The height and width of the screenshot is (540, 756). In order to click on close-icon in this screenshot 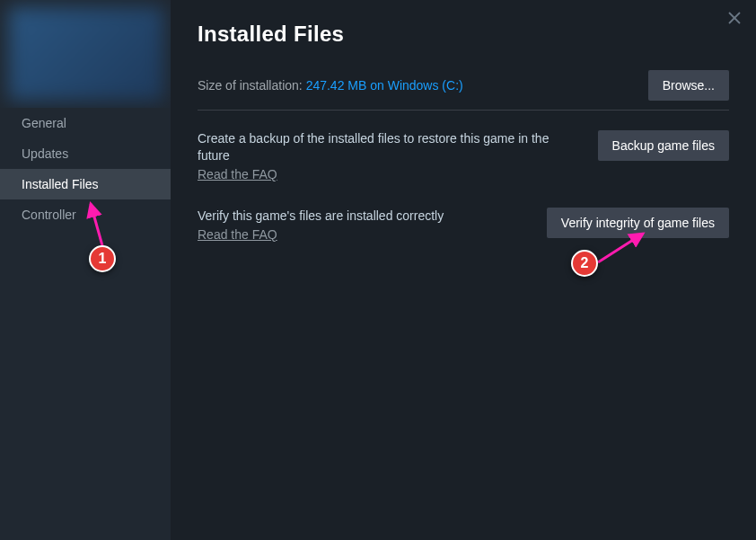, I will do `click(734, 18)`.